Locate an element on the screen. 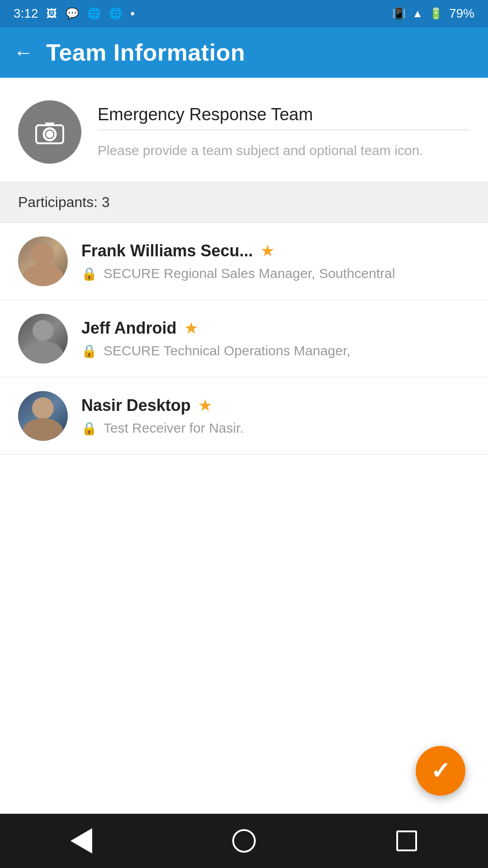 The height and width of the screenshot is (868, 488). status-bar: 3:12 🖼 💬 🌐 🌐 • 📳 ▲ 🔋 79% is located at coordinates (244, 14).